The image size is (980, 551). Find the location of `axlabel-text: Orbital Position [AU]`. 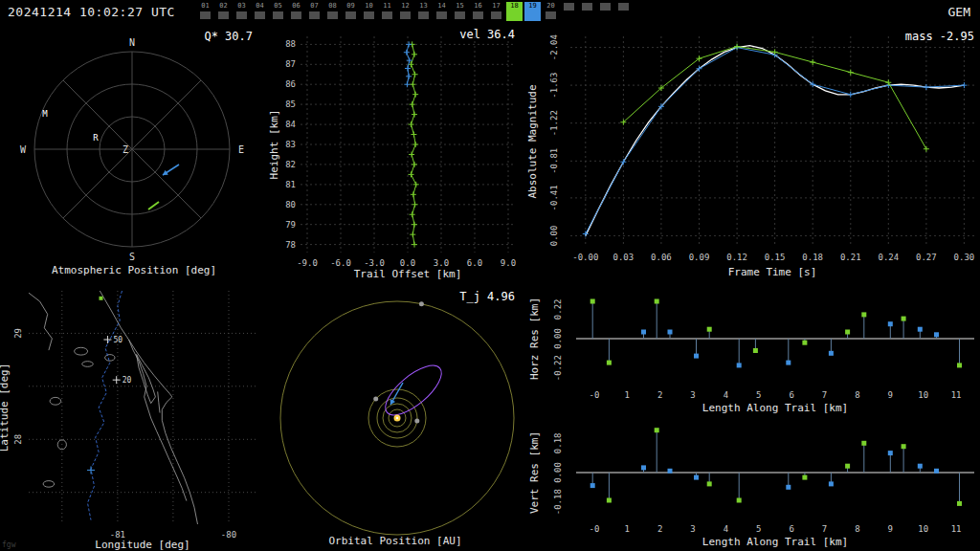

axlabel-text: Orbital Position [AU] is located at coordinates (394, 541).